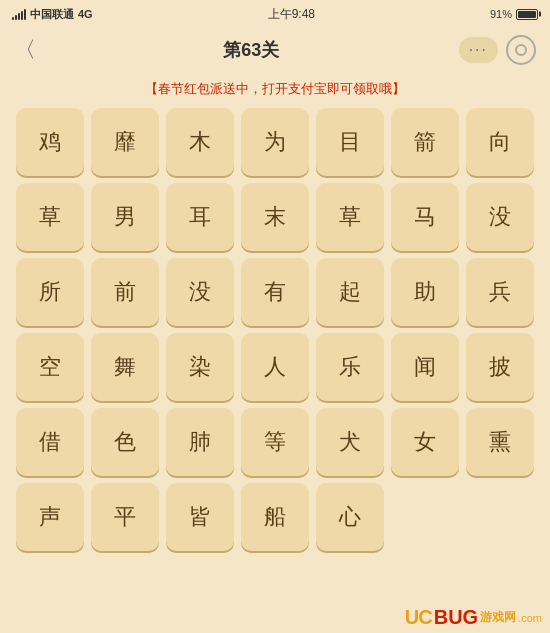 Image resolution: width=550 pixels, height=633 pixels. I want to click on char-tile-11: 草, so click(350, 217).